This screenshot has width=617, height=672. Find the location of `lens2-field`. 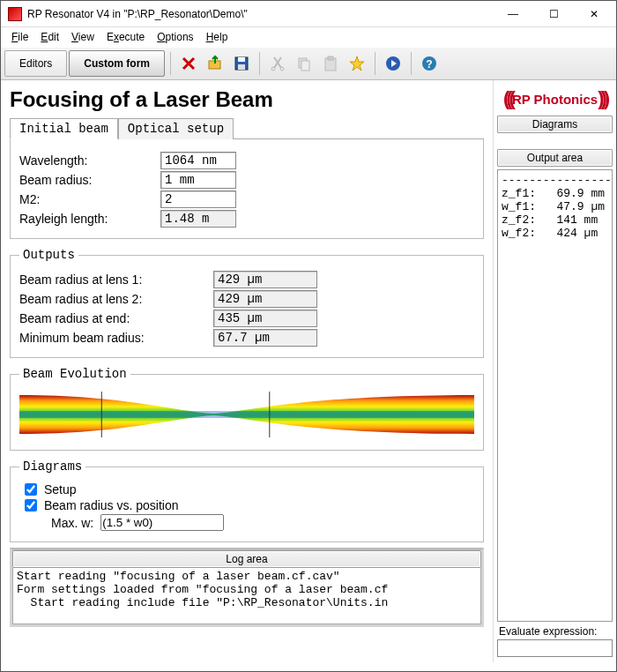

lens2-field is located at coordinates (265, 299).